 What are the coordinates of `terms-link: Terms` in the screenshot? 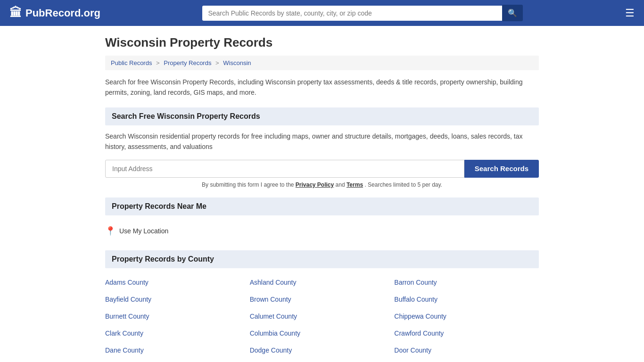 It's located at (355, 185).